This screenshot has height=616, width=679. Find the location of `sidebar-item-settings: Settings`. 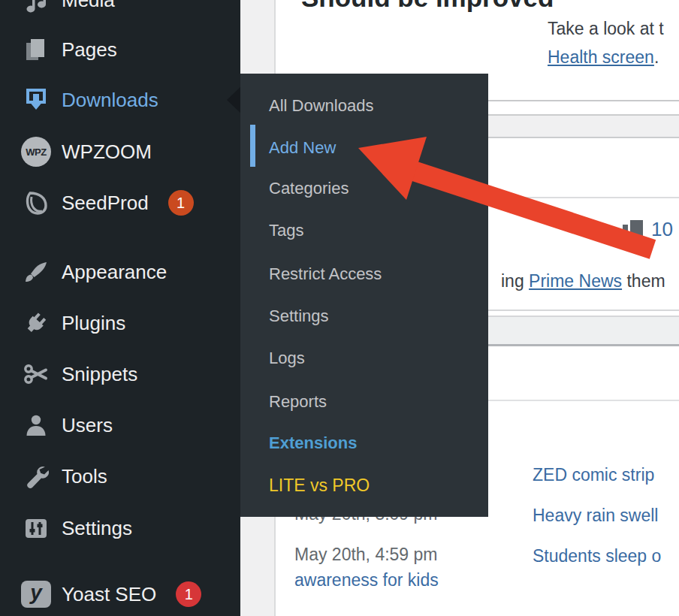

sidebar-item-settings: Settings is located at coordinates (120, 528).